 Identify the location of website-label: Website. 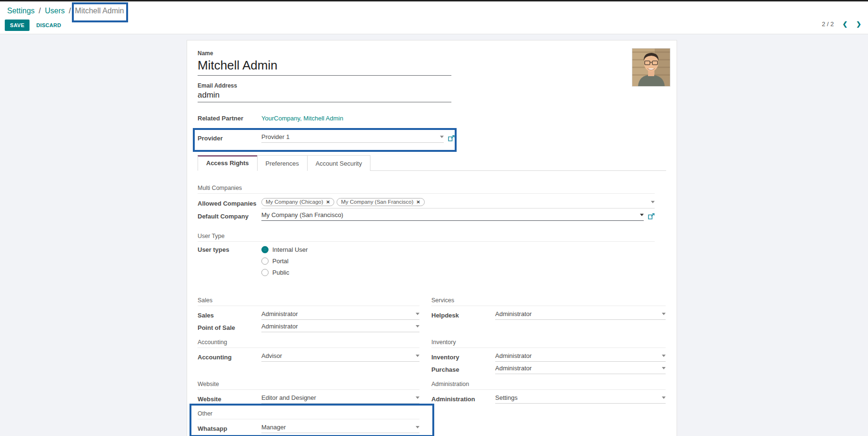
(229, 399).